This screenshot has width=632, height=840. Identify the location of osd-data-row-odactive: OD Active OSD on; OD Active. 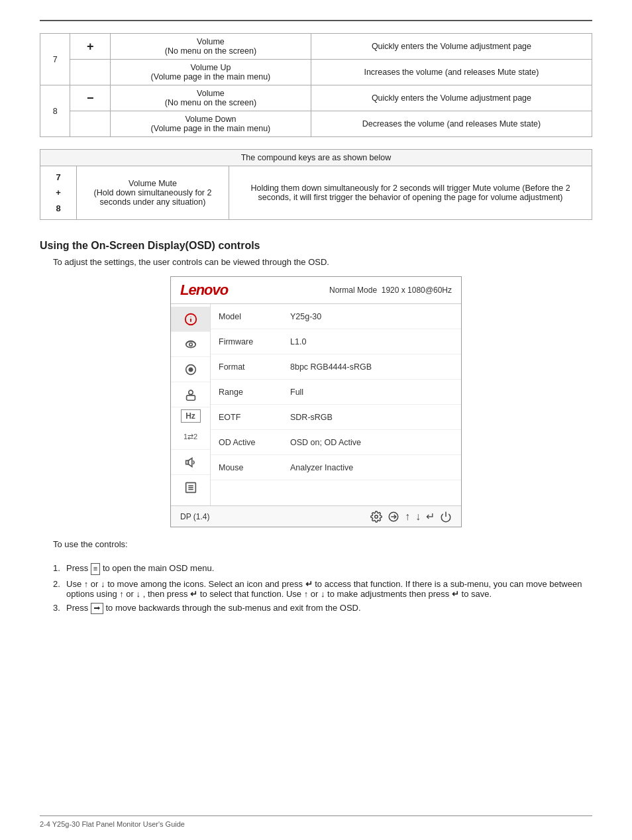
(336, 443).